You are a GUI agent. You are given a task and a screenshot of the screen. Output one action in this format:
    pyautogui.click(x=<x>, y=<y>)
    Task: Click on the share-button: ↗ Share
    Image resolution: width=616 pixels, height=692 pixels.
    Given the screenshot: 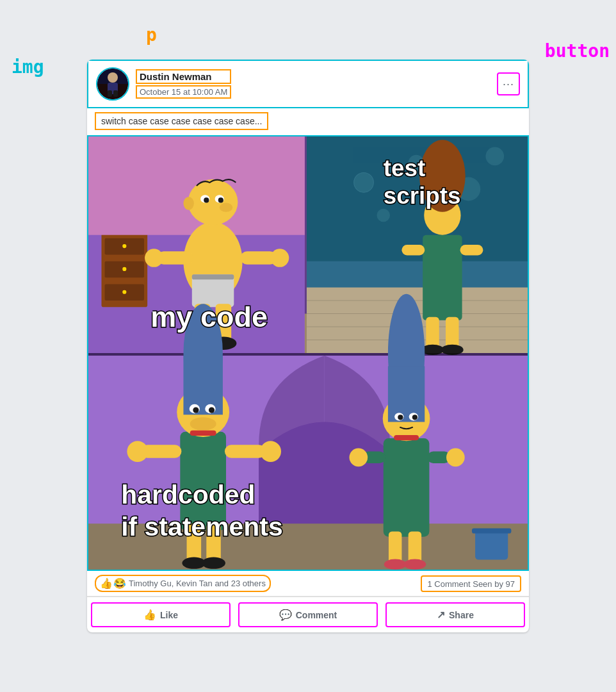 What is the action you would take?
    pyautogui.click(x=455, y=615)
    